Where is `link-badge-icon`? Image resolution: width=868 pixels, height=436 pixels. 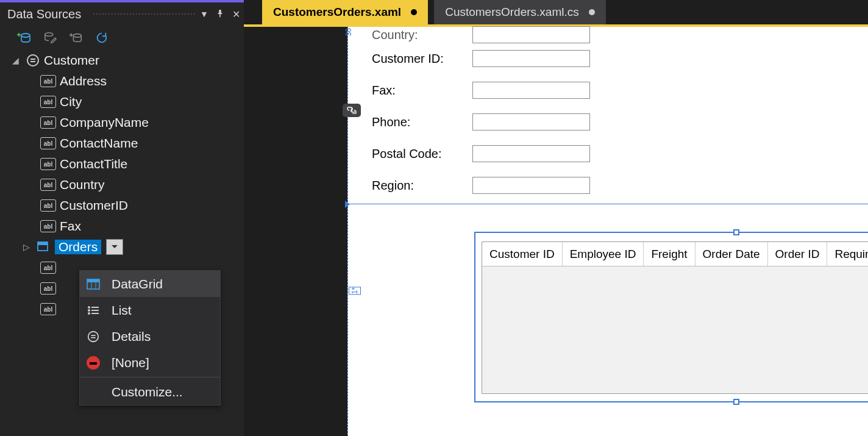
link-badge-icon is located at coordinates (352, 110).